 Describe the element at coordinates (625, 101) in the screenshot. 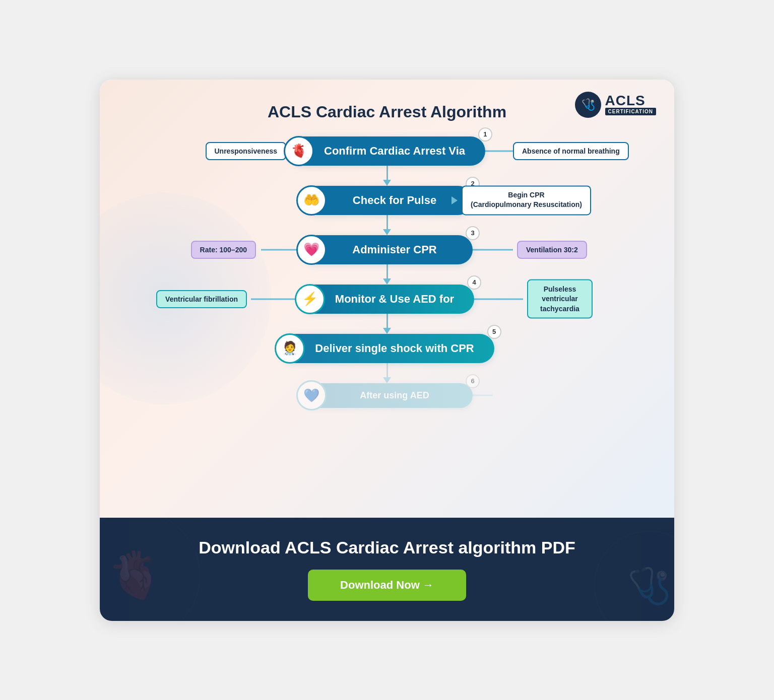

I see `logo-acls: ACLS` at that location.